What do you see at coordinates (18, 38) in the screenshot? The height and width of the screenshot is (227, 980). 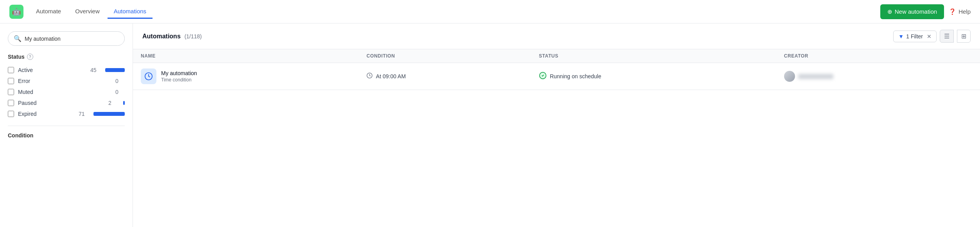 I see `search-icon: 🔍` at bounding box center [18, 38].